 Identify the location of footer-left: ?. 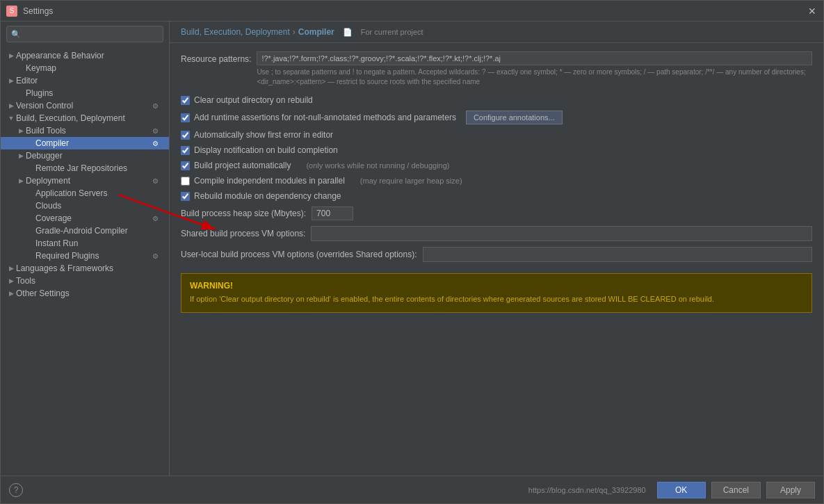
(16, 490).